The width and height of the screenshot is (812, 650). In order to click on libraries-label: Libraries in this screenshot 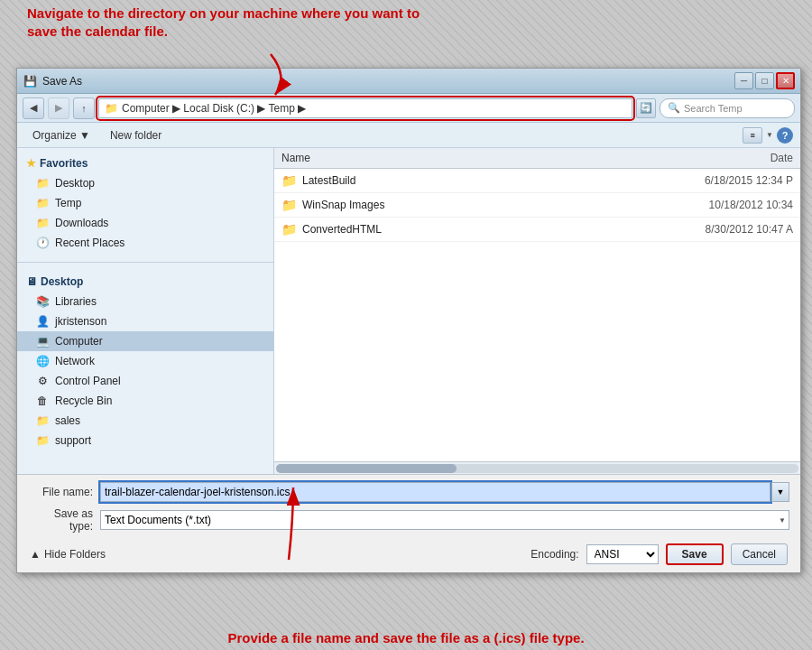, I will do `click(76, 302)`.